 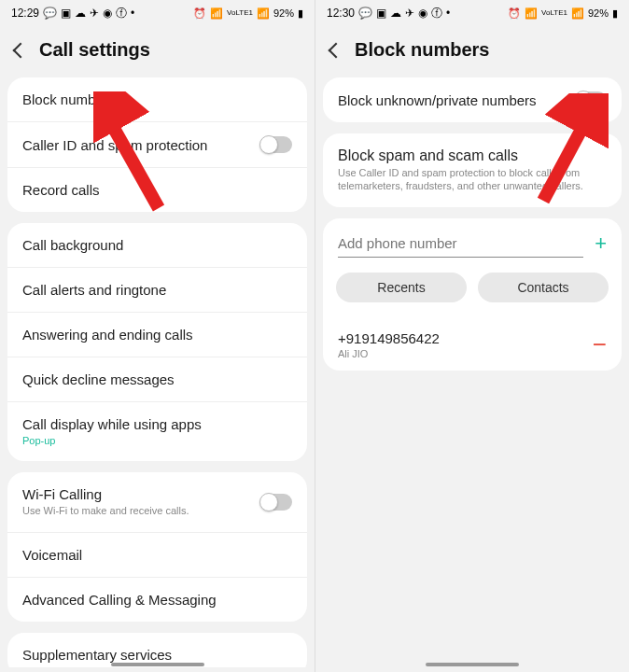 What do you see at coordinates (472, 170) in the screenshot?
I see `row-block-spam: Block spam and scam calls Use Caller ID …` at bounding box center [472, 170].